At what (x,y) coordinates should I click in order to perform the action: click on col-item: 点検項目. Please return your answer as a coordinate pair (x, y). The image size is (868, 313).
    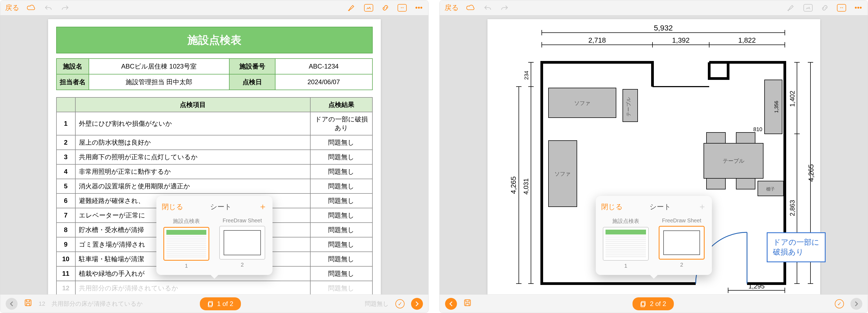
    Looking at the image, I should click on (193, 105).